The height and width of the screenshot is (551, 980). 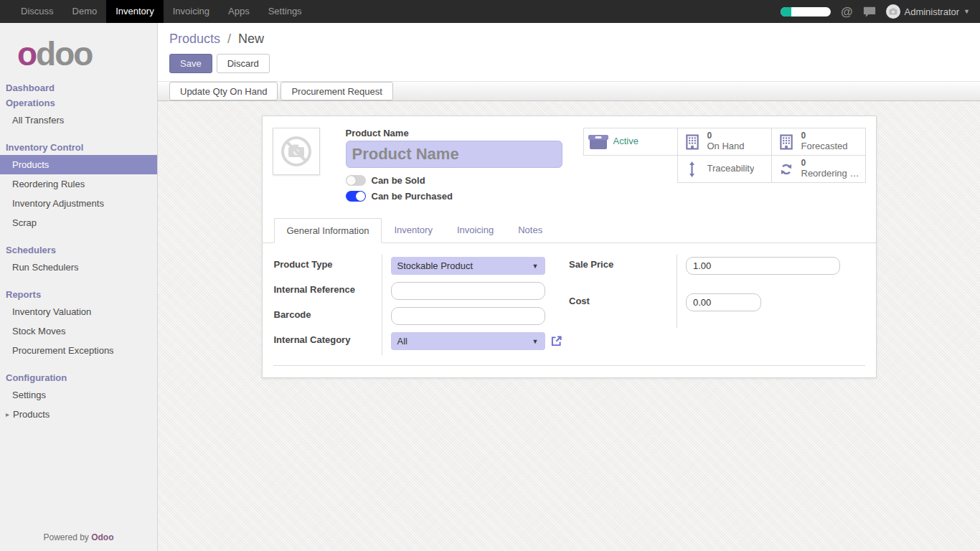 I want to click on sidebar-item-all-transfers: All Transfers, so click(x=79, y=121).